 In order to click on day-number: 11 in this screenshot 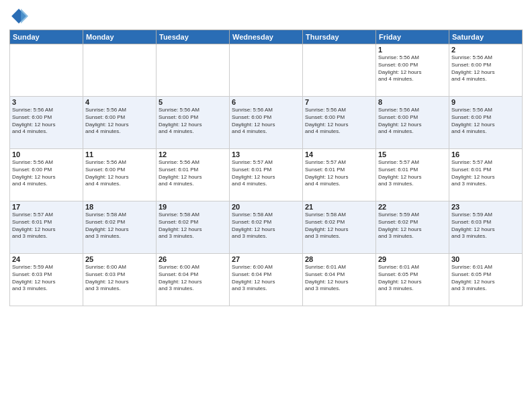, I will do `click(120, 154)`.